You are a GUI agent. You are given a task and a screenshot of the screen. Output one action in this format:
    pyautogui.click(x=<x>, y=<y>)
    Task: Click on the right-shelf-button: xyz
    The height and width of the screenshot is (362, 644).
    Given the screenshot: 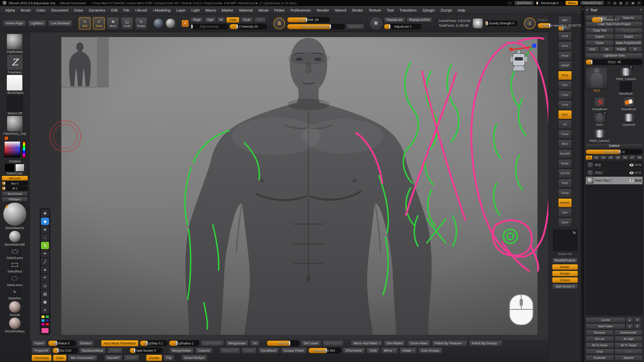 What is the action you would take?
    pyautogui.click(x=565, y=124)
    